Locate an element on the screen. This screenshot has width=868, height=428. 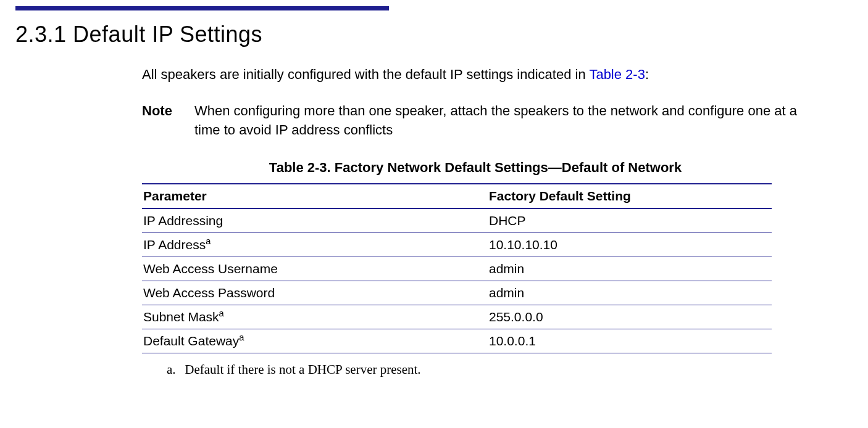
intro-paragraph: All speakers are initially configured wi… is located at coordinates (475, 75).